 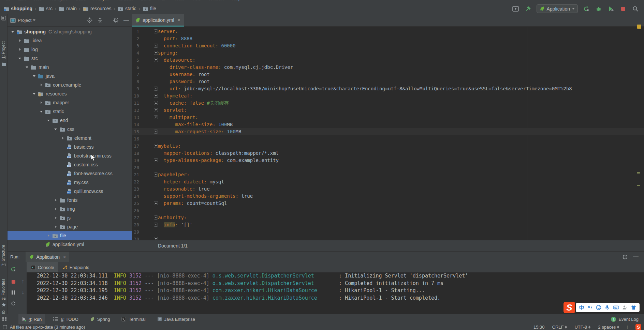 I want to click on editor-line-30: 30, so click(x=388, y=238).